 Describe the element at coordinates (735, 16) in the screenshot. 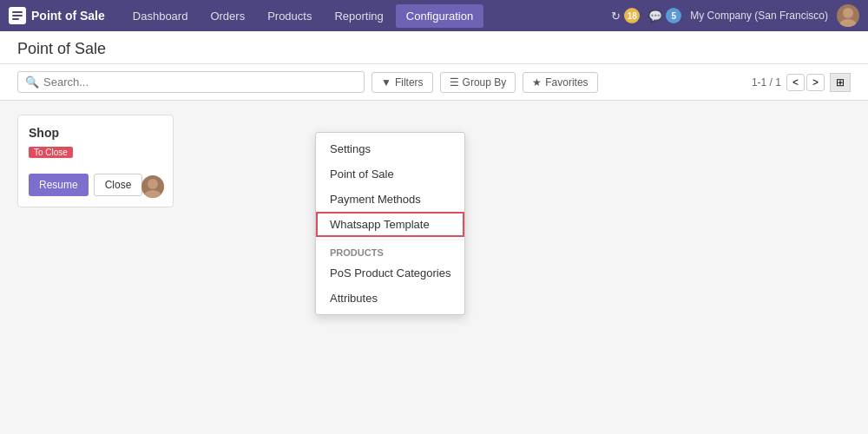

I see `navbar-right: ↻ 18 💬 5 My Company (San Francisco)` at that location.